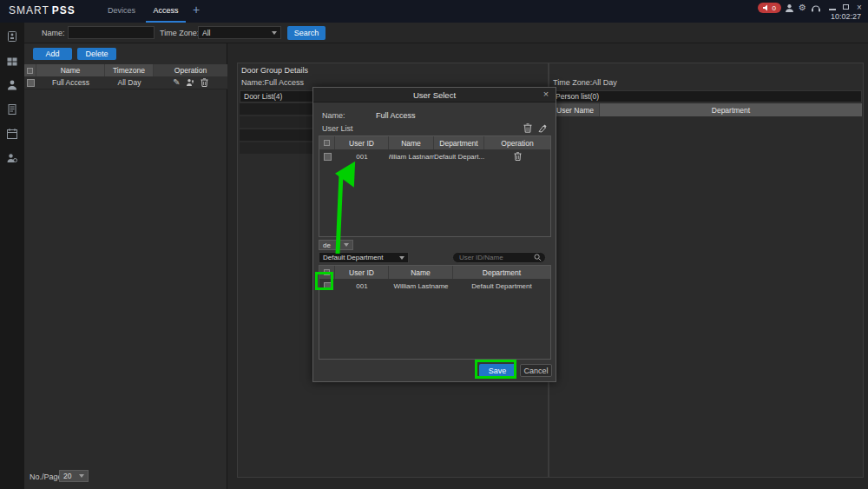  What do you see at coordinates (542, 129) in the screenshot?
I see `clear-all-icon` at bounding box center [542, 129].